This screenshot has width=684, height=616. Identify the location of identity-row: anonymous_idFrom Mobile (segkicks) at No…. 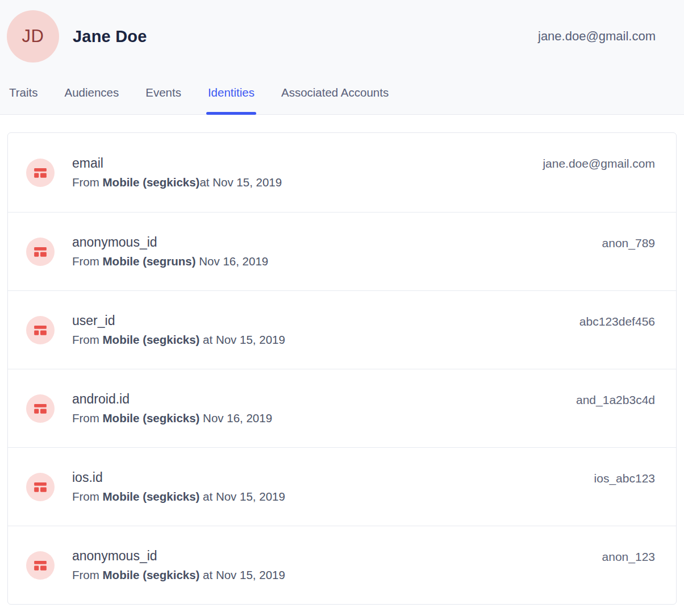
(342, 565).